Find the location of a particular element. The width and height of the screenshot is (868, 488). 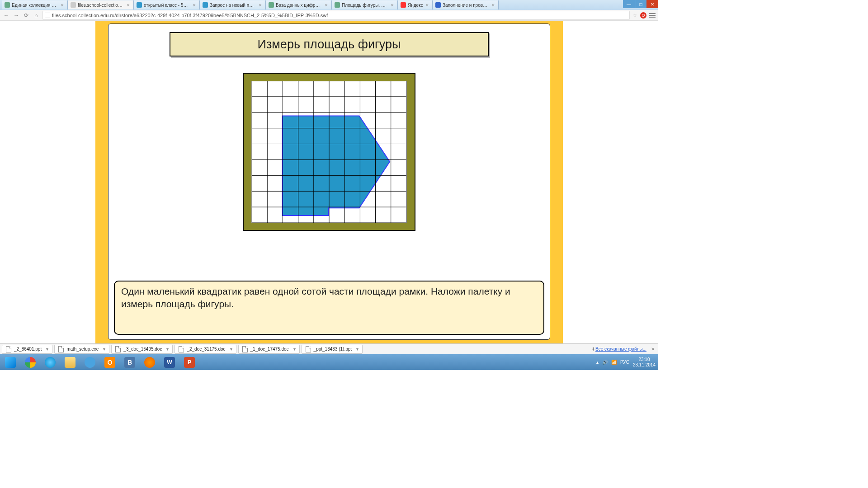

close-download-shelf-button: ✕ is located at coordinates (653, 349).